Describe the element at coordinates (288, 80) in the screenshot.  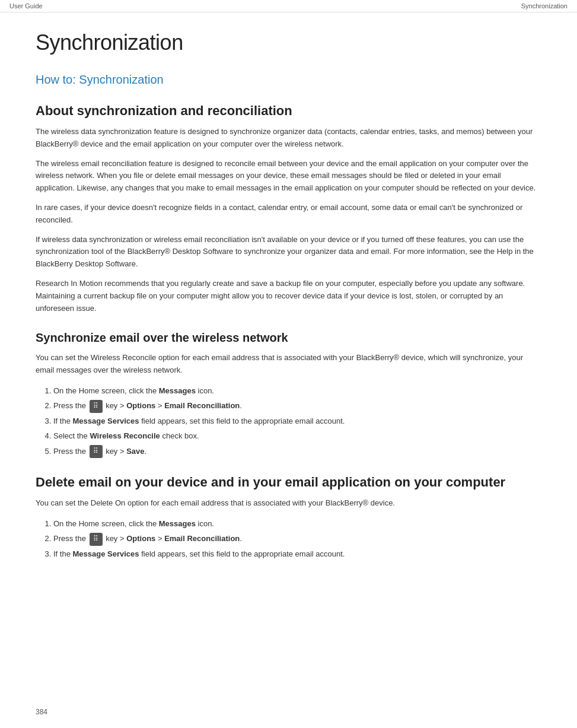
I see `section-subtitle: How to: Synchronization` at that location.